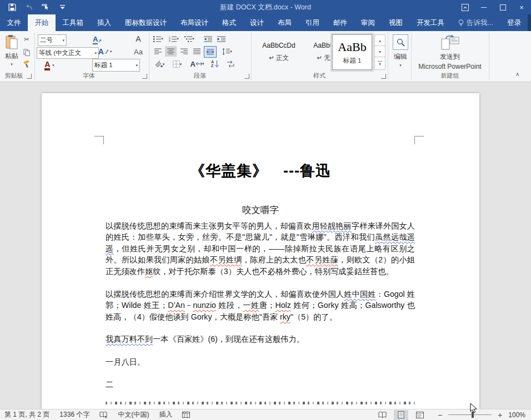  What do you see at coordinates (380, 63) in the screenshot?
I see `styles-more-button: ▼` at bounding box center [380, 63].